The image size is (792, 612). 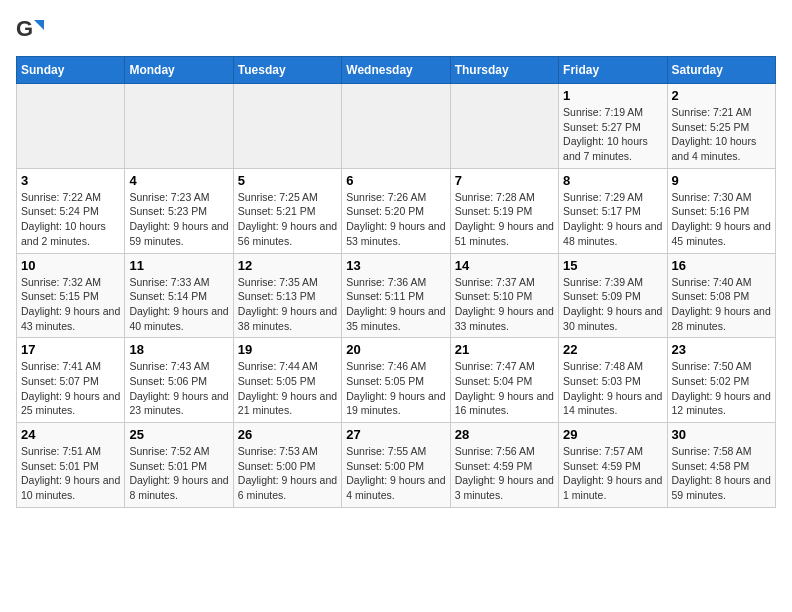 I want to click on day-info: Sunrise: 7:28 AM Sunset: 5:19 PM Dayligh…, so click(x=504, y=220).